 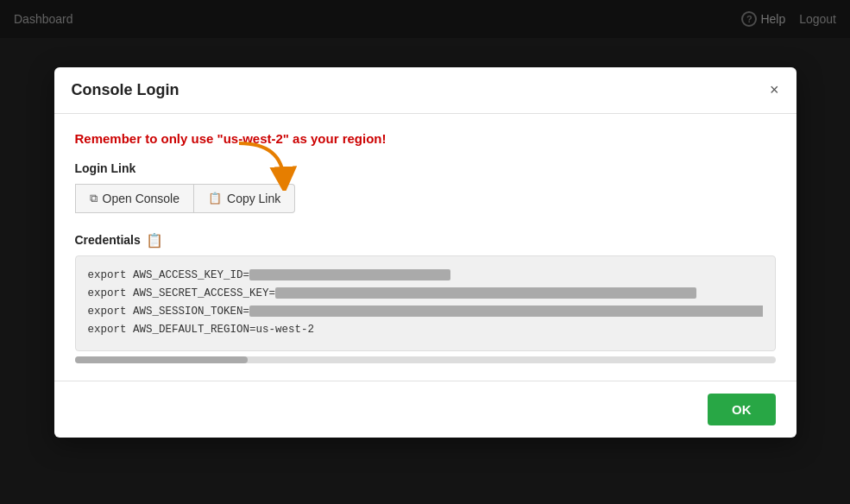 What do you see at coordinates (135, 198) in the screenshot?
I see `open-console-button: ⧉ Open Console` at bounding box center [135, 198].